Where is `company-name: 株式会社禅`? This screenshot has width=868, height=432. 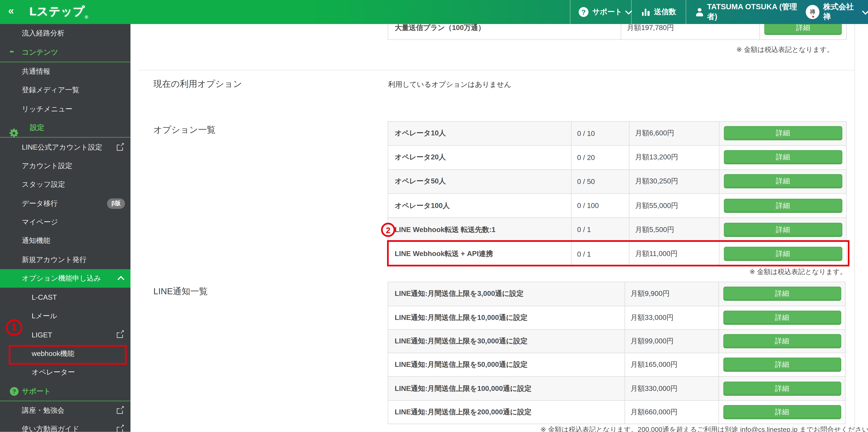 company-name: 株式会社禅 is located at coordinates (841, 12).